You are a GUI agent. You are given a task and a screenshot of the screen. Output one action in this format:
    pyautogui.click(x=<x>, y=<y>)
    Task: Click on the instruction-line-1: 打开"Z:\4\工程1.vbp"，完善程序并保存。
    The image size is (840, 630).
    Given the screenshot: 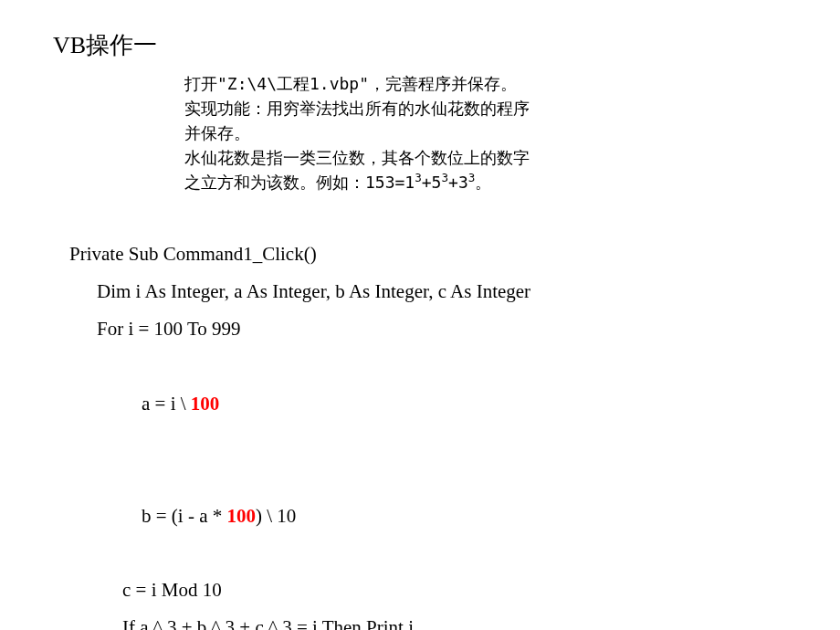 What is the action you would take?
    pyautogui.click(x=413, y=84)
    